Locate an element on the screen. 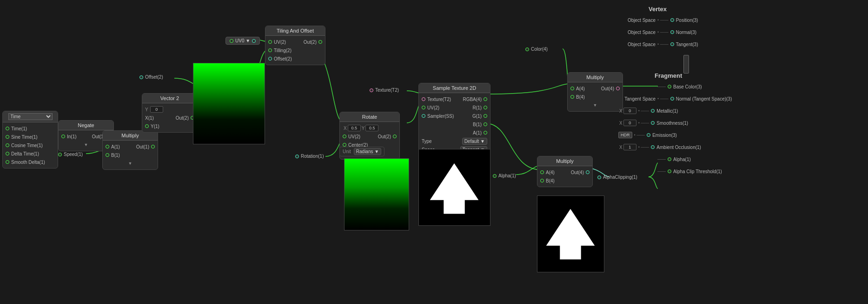  negate-in-port is located at coordinates (63, 136).